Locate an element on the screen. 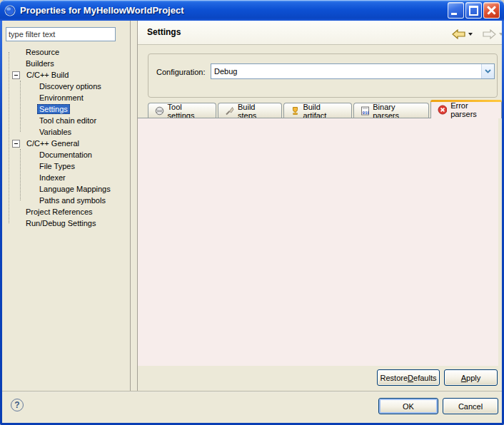 This screenshot has height=425, width=504. page-title: Settings is located at coordinates (164, 32).